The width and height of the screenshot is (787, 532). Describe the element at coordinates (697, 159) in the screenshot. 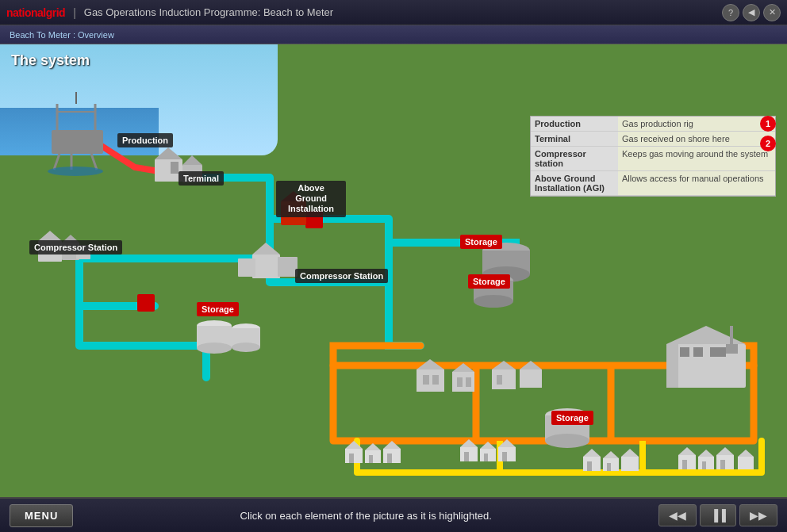

I see `info-table-desc: Keeps gas moving around the system` at that location.